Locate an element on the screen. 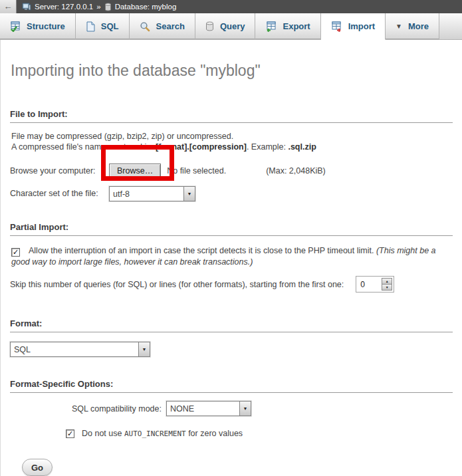 Image resolution: width=462 pixels, height=476 pixels. breadcrumb-server-link: Server: 127.0.0.1 is located at coordinates (64, 7).